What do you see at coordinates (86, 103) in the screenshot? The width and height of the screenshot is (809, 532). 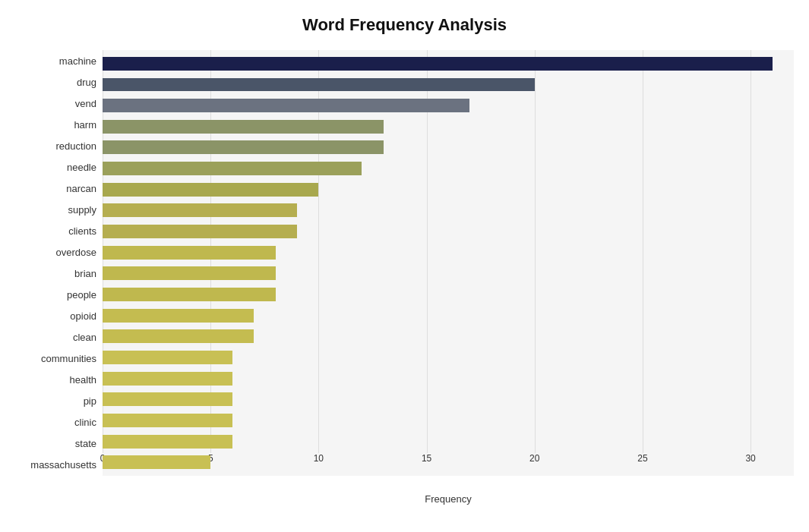 I see `y-label-vend: vend` at bounding box center [86, 103].